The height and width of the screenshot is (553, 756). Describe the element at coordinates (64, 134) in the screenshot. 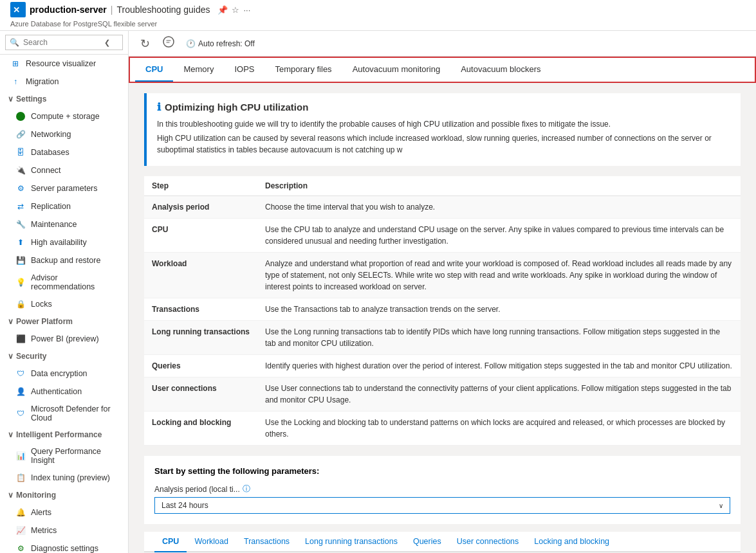

I see `sidebar-item-networking: 🔗 Networking` at that location.